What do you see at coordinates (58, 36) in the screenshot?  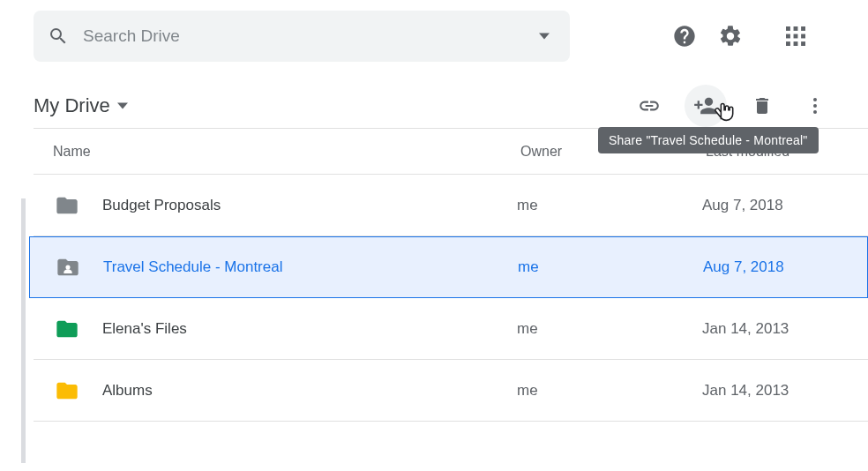 I see `search-icon` at bounding box center [58, 36].